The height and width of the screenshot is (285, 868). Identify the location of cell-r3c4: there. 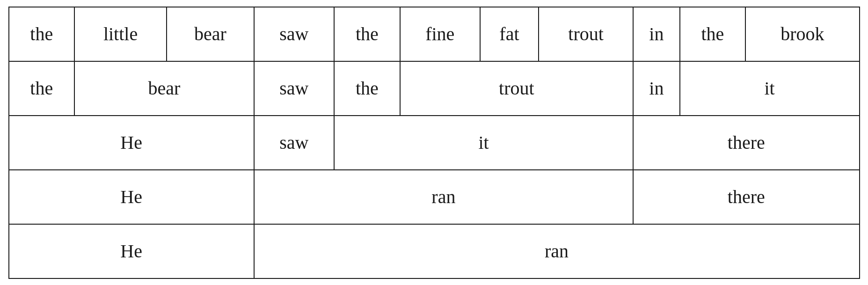
(746, 143).